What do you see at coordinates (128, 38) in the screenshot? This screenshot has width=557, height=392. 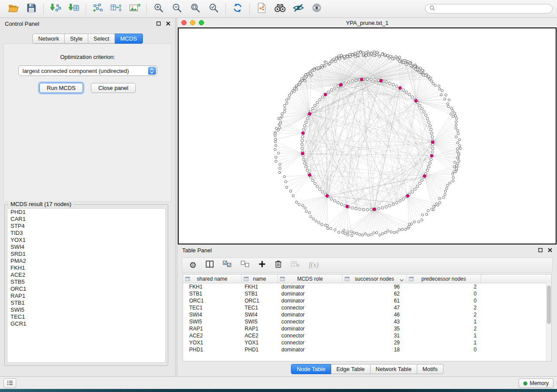 I see `tab-mcds: MCDS` at bounding box center [128, 38].